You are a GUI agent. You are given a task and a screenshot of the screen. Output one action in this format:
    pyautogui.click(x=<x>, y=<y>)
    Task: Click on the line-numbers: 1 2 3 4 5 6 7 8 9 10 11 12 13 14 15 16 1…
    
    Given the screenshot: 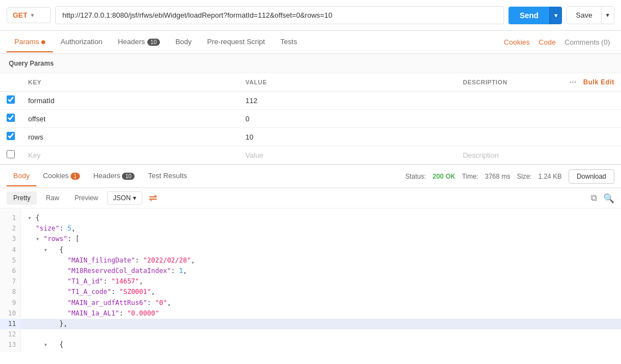 What is the action you would take?
    pyautogui.click(x=10, y=280)
    